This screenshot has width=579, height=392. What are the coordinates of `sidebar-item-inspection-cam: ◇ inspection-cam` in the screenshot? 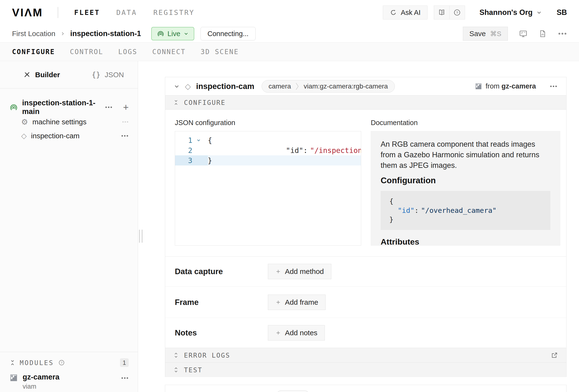 It's located at (69, 136).